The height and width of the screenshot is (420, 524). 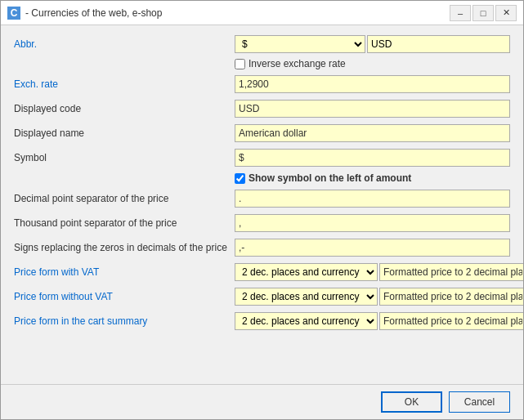 What do you see at coordinates (379, 321) in the screenshot?
I see `price-cart-controls: 2 dec. places and currency` at bounding box center [379, 321].